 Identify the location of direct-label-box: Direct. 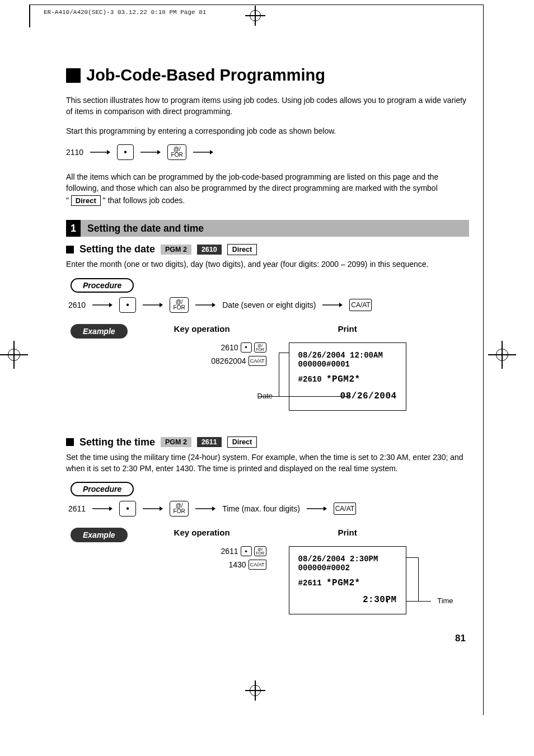
(86, 200).